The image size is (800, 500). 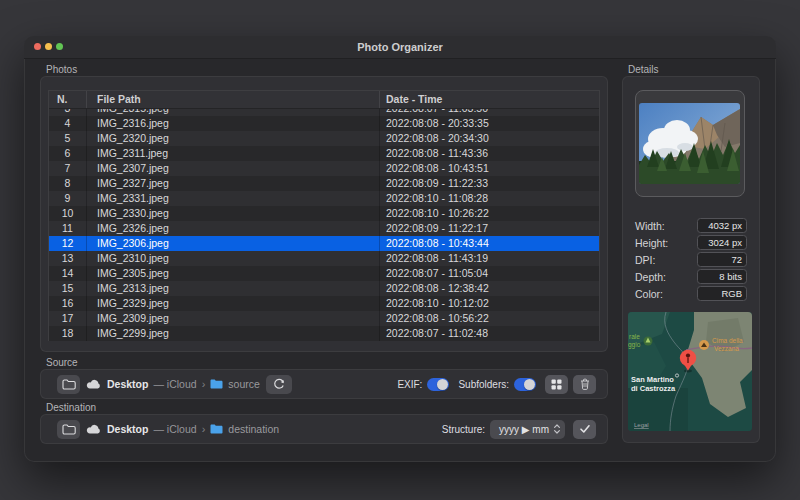 What do you see at coordinates (68, 244) in the screenshot?
I see `row-number-cell: 12` at bounding box center [68, 244].